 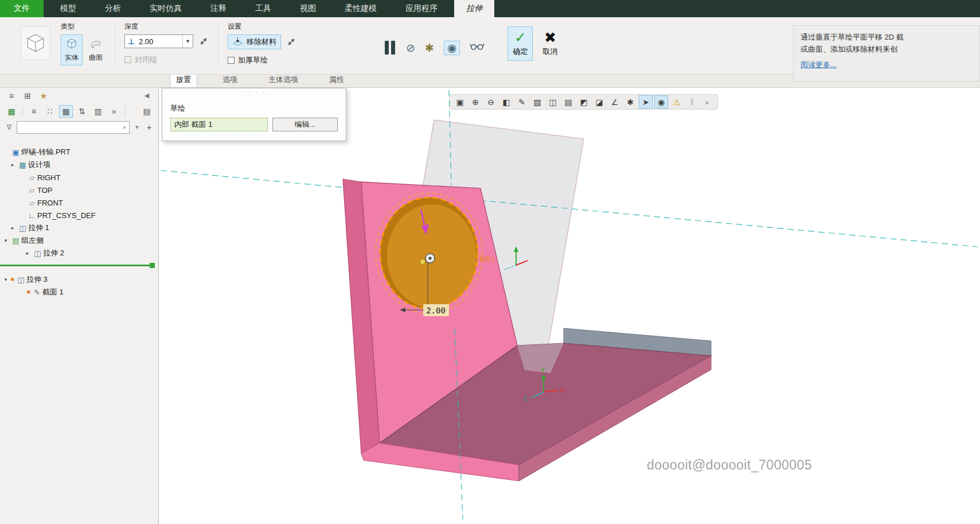 I want to click on toolbar-separator, so click(x=125, y=111).